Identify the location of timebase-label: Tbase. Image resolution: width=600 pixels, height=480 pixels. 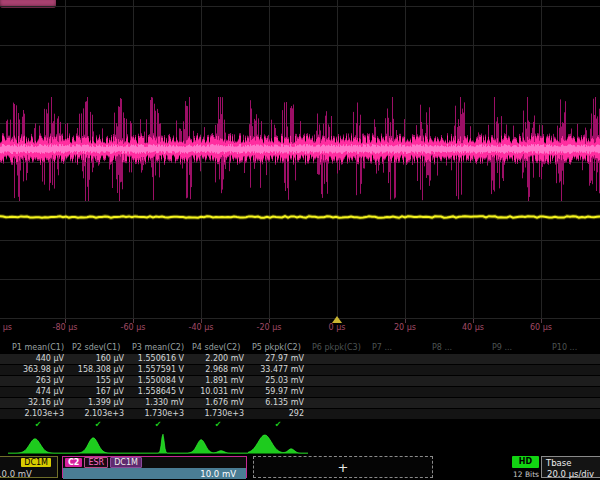
(556, 463).